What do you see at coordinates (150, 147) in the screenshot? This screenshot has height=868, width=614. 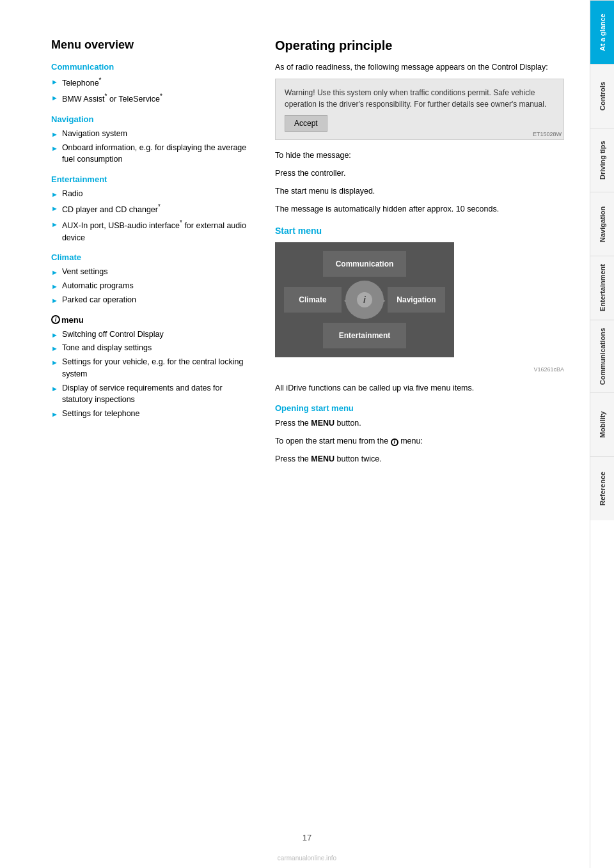 I see `navigation-list: ► Navigation system ► Onboard informatio…` at bounding box center [150, 147].